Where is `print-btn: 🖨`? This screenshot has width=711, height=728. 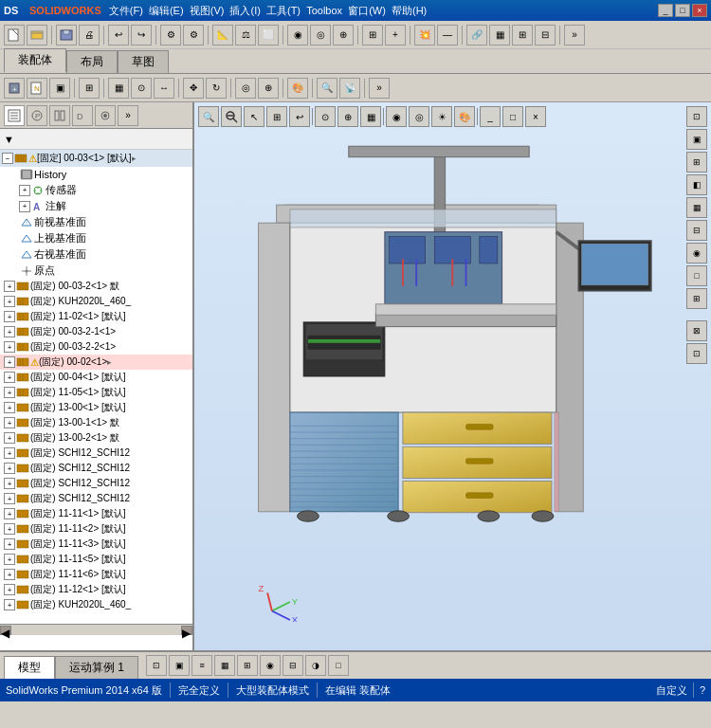 print-btn: 🖨 is located at coordinates (89, 35).